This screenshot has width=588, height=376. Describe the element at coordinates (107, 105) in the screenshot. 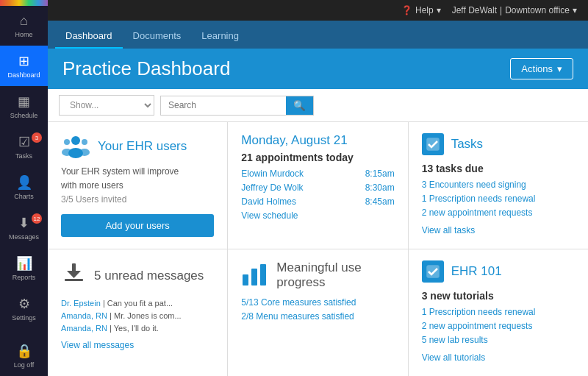

I see `show-select: Show...` at that location.